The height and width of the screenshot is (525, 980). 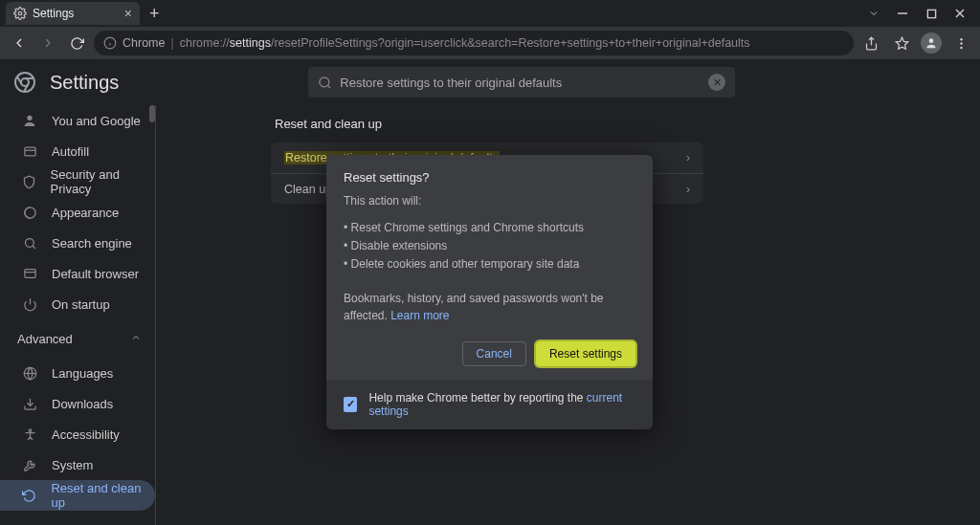 What do you see at coordinates (30, 151) in the screenshot?
I see `autofill-icon` at bounding box center [30, 151].